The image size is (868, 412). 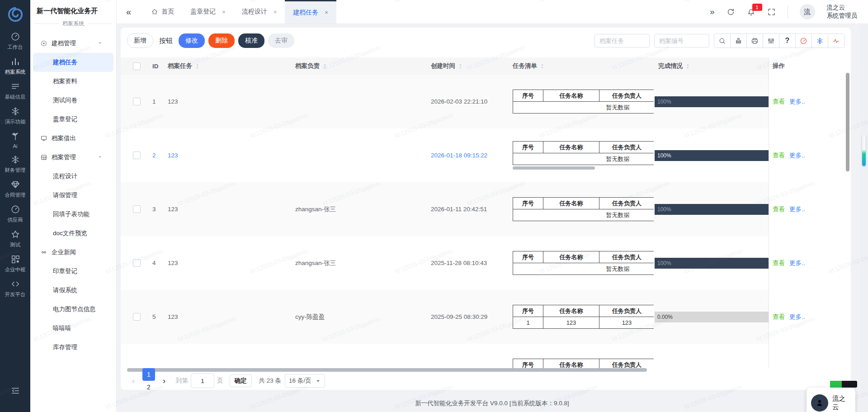 What do you see at coordinates (73, 195) in the screenshot?
I see `sidebar-item-请假管理: 请假管理` at bounding box center [73, 195].